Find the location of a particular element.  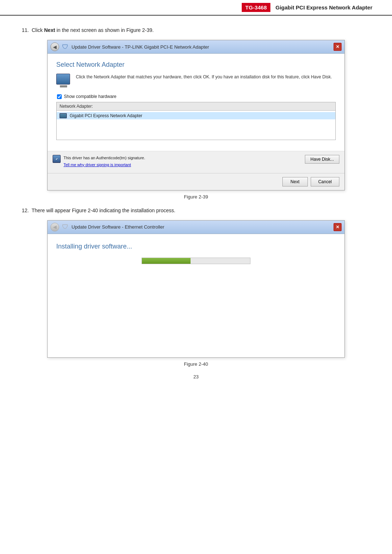

adapter-list-item: Gigabit PCI Express Network Adapter is located at coordinates (196, 116).